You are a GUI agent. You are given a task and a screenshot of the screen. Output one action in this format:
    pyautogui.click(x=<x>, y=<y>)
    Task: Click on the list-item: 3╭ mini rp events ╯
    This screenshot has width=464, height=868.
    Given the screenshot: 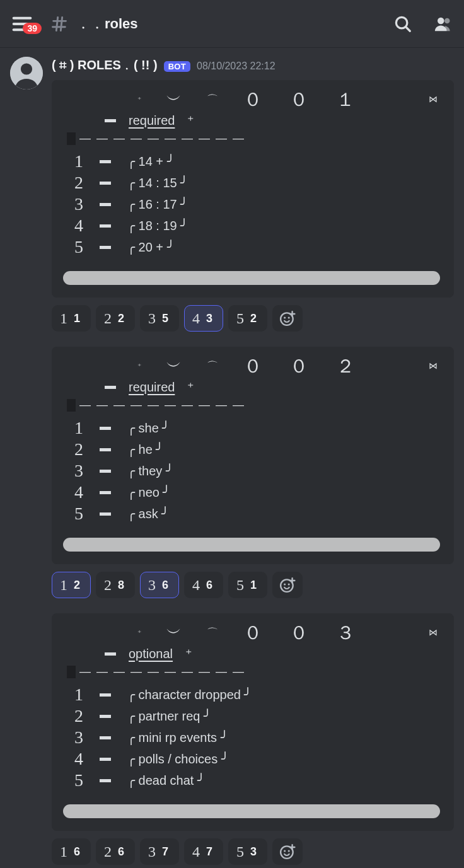 What is the action you would take?
    pyautogui.click(x=253, y=738)
    